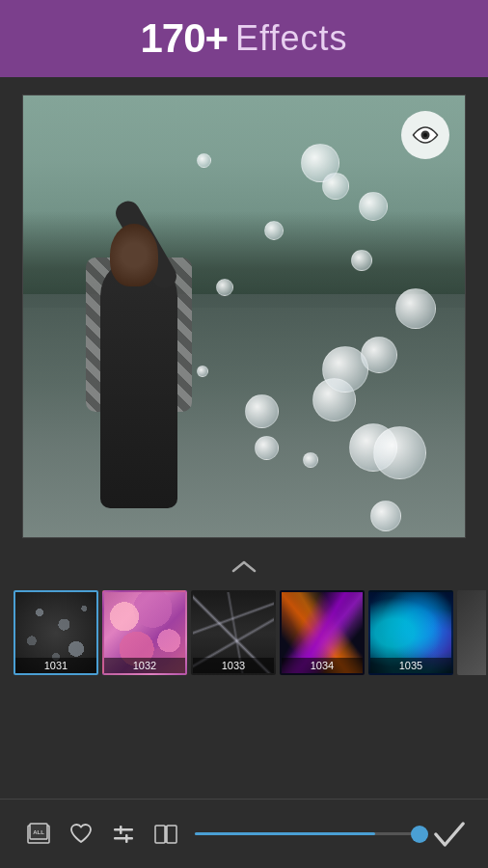  I want to click on compare-button, so click(166, 834).